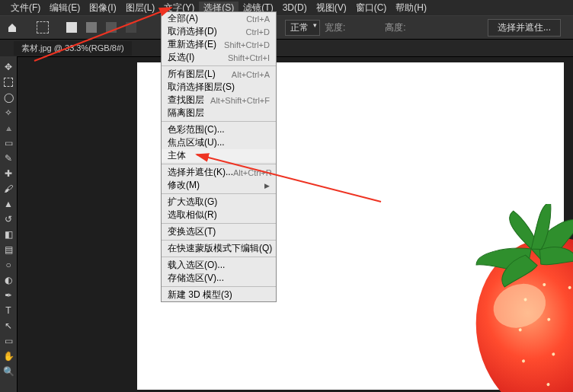 The image size is (573, 392). Describe the element at coordinates (219, 32) in the screenshot. I see `menu-item-deselect: 取消选择(D)Ctrl+D` at that location.